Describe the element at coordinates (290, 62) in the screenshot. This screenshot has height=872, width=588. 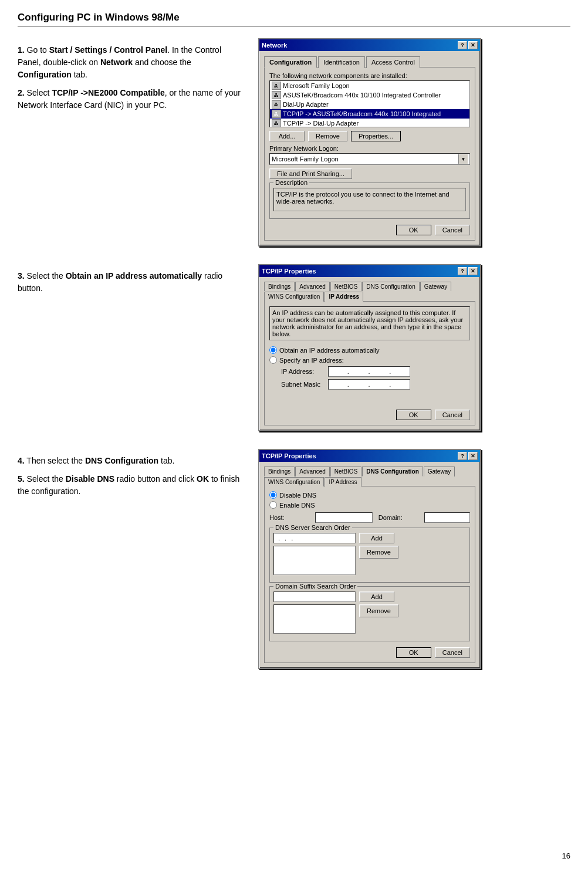
I see `tab-configuration: Configuration` at that location.